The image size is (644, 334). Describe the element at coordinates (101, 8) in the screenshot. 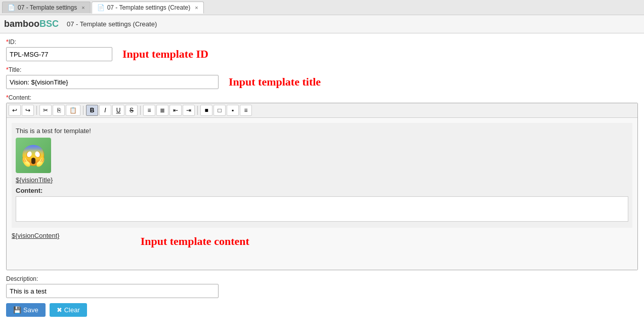

I see `tab-icon-2: 📄` at that location.